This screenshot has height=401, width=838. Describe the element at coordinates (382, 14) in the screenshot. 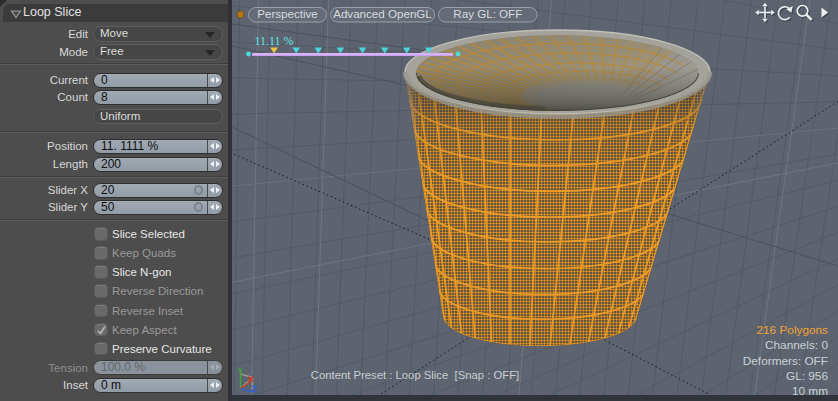

I see `svg-text: Advanced OpenGL` at that location.